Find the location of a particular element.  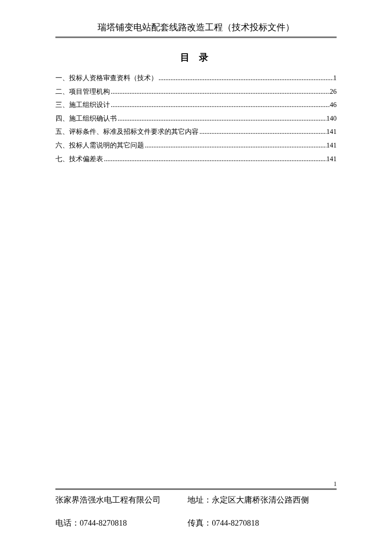

toc-entry-label: 二、项目管理机构 is located at coordinates (83, 92).